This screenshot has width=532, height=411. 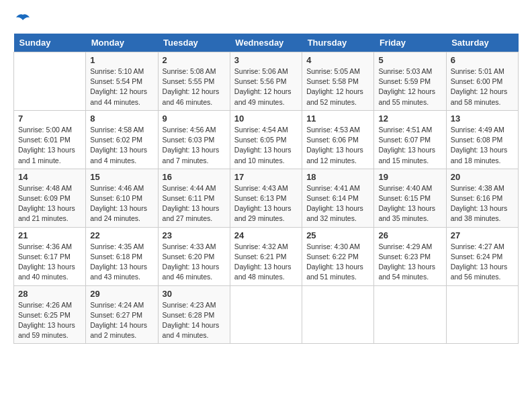 What do you see at coordinates (122, 262) in the screenshot?
I see `cell-content: Sunrise: 4:35 AM Sunset: 6:18 PM Dayligh…` at bounding box center [122, 262].